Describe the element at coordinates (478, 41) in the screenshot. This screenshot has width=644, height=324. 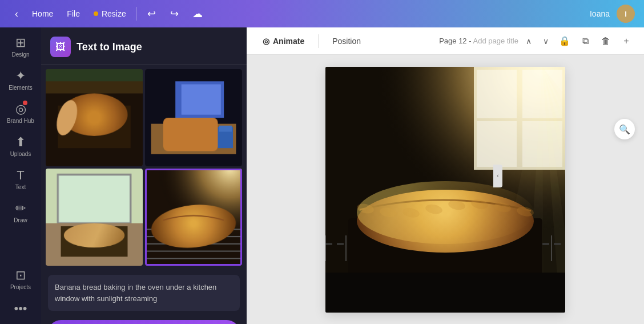
I see `page-label: Page 12 - Add page title` at that location.